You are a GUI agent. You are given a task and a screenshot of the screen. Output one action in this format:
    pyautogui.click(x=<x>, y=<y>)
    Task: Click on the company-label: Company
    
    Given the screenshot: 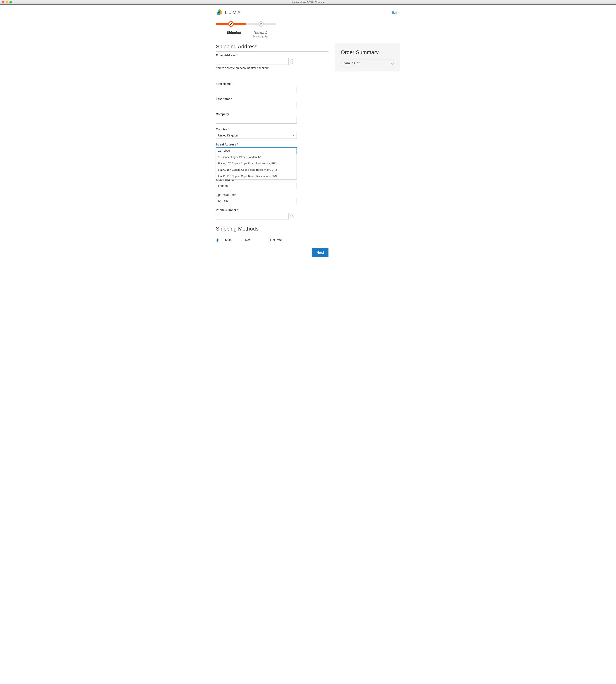 What is the action you would take?
    pyautogui.click(x=257, y=114)
    